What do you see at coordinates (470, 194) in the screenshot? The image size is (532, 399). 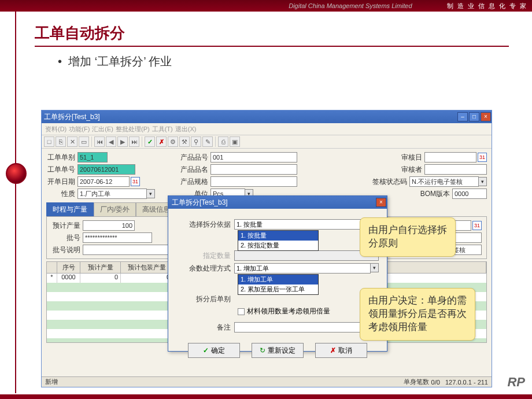 I see `inp-bom-ver: 0000` at bounding box center [470, 194].